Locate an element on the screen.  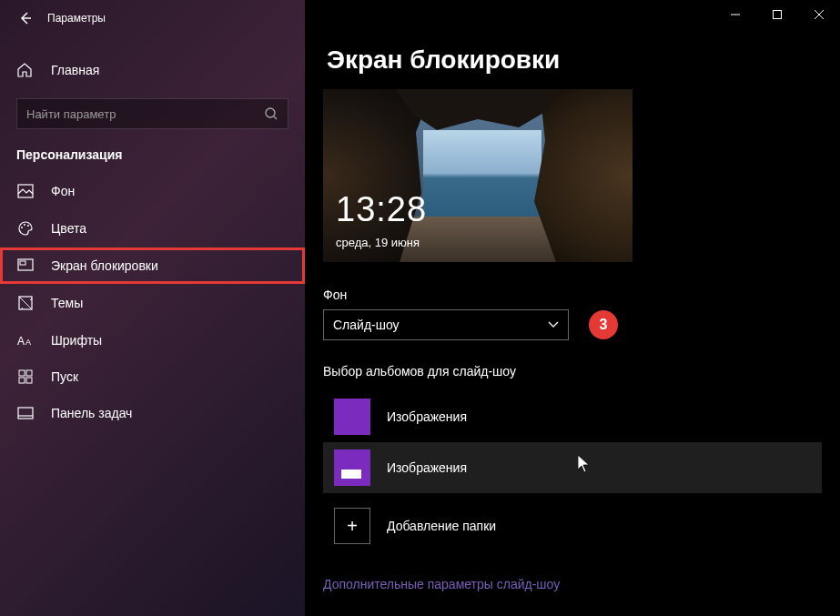
chevron-down-icon is located at coordinates (553, 325).